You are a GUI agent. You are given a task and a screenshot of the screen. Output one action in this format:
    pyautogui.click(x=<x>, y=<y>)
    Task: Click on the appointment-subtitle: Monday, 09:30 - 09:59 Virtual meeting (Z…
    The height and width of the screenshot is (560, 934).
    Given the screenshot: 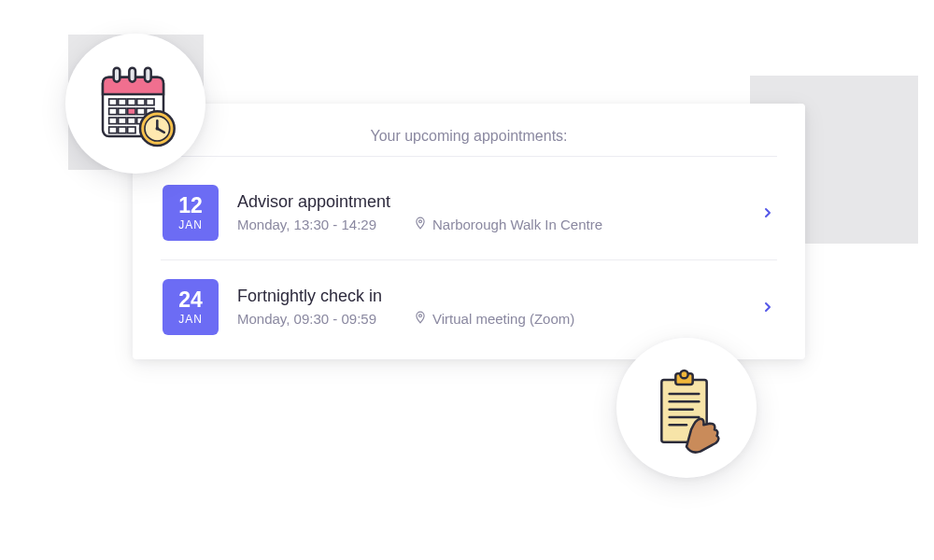 What is the action you would take?
    pyautogui.click(x=494, y=319)
    